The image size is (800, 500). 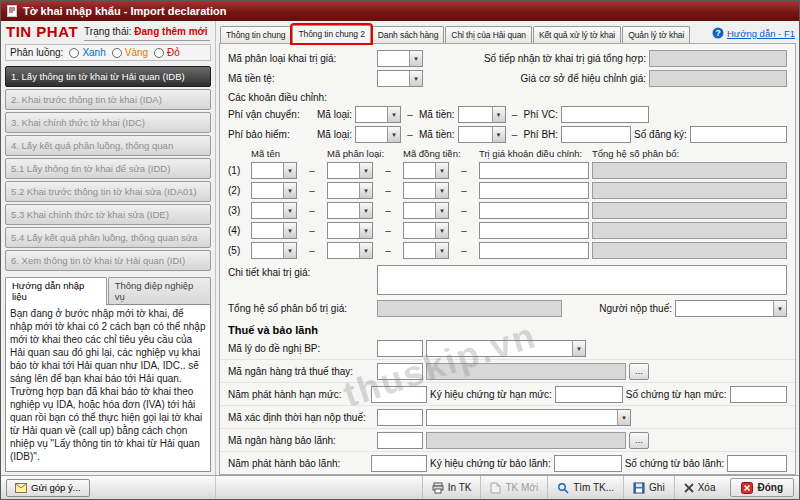 I want to click on tab-chi-thi-cua-hai-quan: Chỉ thị của Hải quan, so click(x=488, y=34).